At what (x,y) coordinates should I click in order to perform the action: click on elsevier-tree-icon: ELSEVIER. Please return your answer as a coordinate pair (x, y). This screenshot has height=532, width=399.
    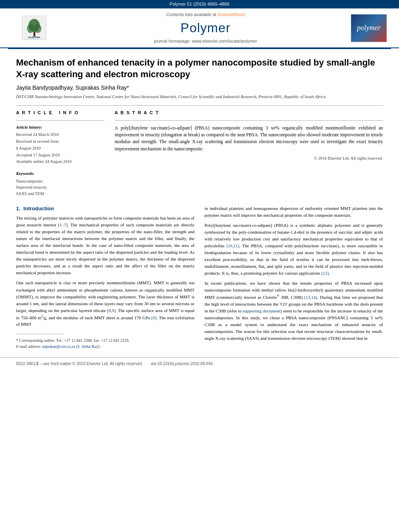
    Looking at the image, I should click on (34, 28).